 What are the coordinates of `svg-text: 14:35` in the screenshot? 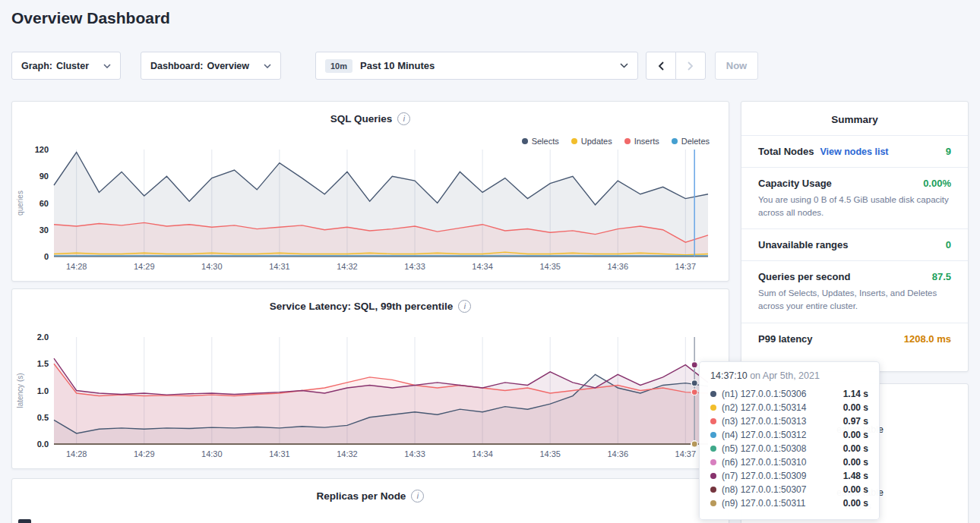 It's located at (550, 454).